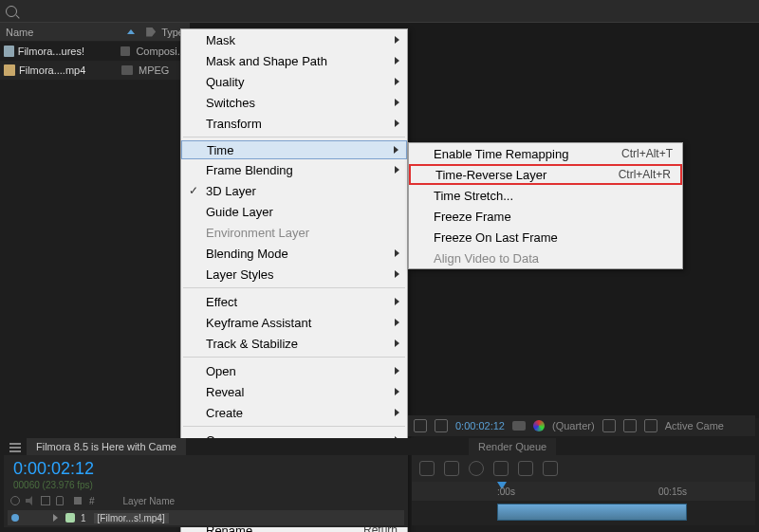  Describe the element at coordinates (294, 211) in the screenshot. I see `menu-item-guide-layer: Guide Layer` at that location.